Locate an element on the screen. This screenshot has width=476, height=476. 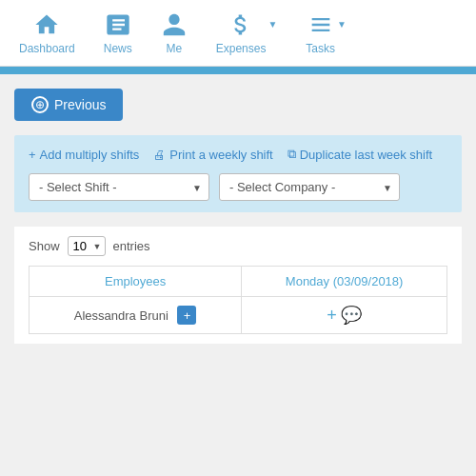
home-icon is located at coordinates (47, 25).